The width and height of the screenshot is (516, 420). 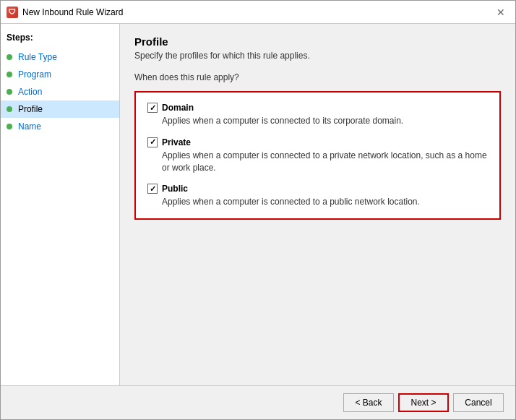 I want to click on steps-label: Steps:, so click(x=60, y=39).